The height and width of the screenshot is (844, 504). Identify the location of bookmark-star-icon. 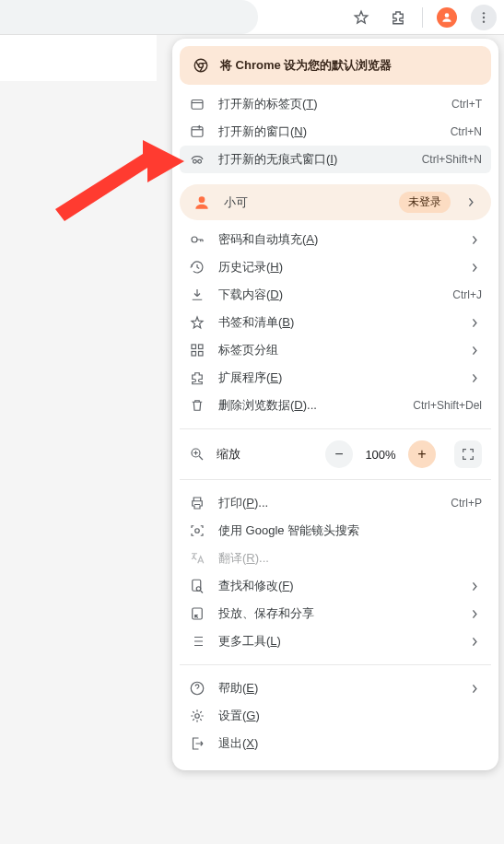
(361, 18).